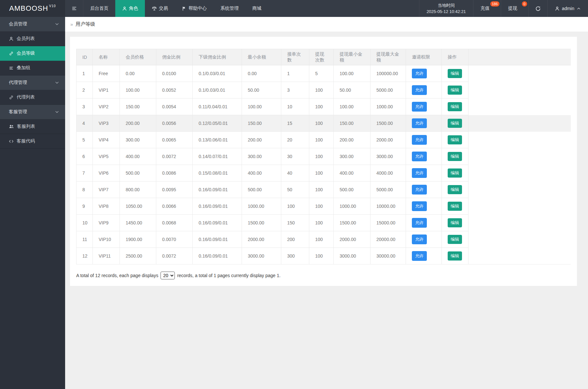 This screenshot has height=389, width=588. What do you see at coordinates (352, 190) in the screenshot?
I see `table-cell: 500.00` at bounding box center [352, 190].